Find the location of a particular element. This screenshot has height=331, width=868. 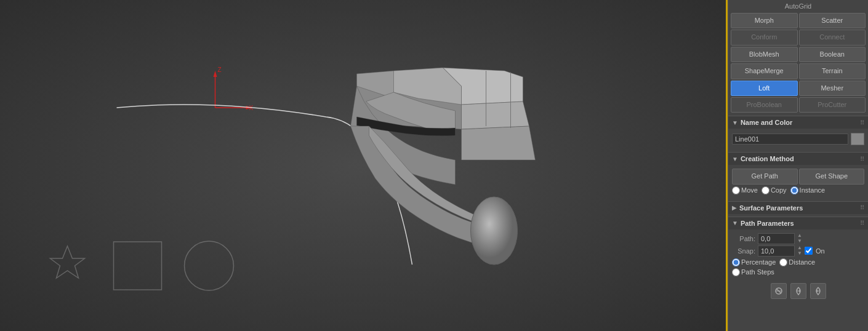

snap-spinner: ▲ ▼ is located at coordinates (800, 251).